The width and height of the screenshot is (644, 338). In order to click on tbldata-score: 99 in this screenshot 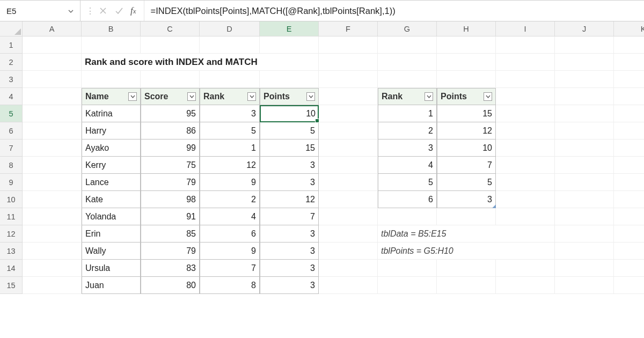, I will do `click(170, 148)`.